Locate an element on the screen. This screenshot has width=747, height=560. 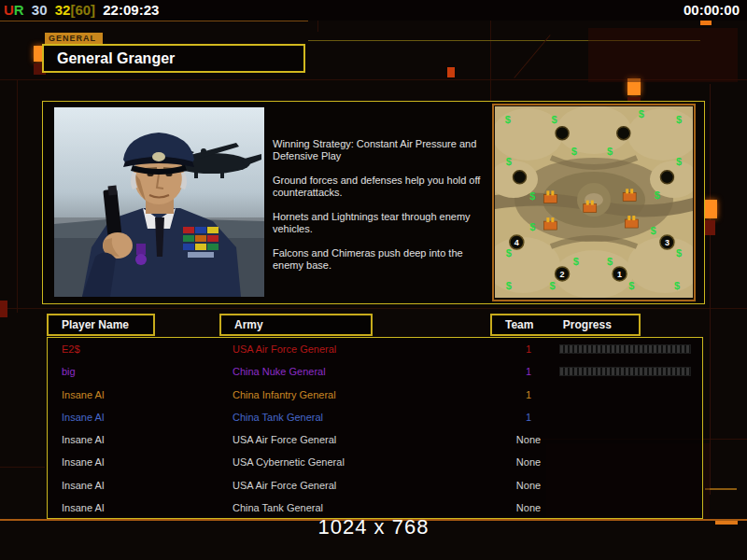
strategy-line: Falcons and Chimeras push deep into the … is located at coordinates (380, 259).